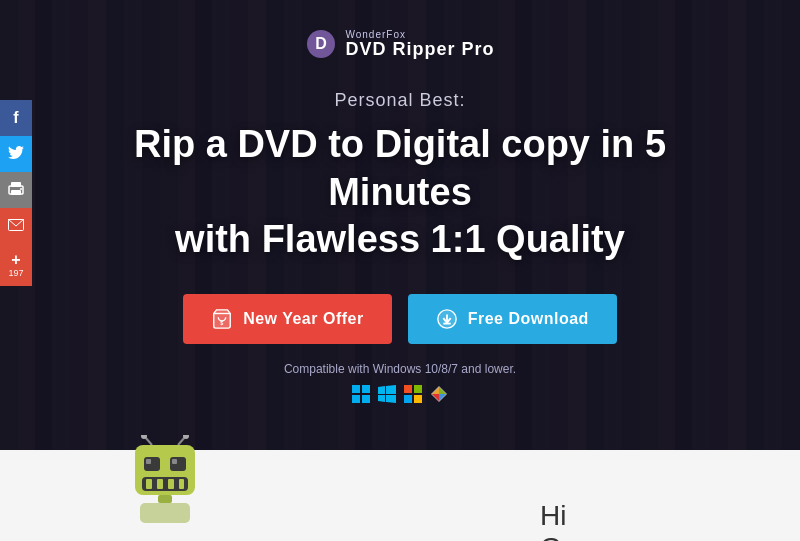 This screenshot has height=541, width=800. What do you see at coordinates (576, 520) in the screenshot?
I see `greeting-text: Hi Guys,` at bounding box center [576, 520].